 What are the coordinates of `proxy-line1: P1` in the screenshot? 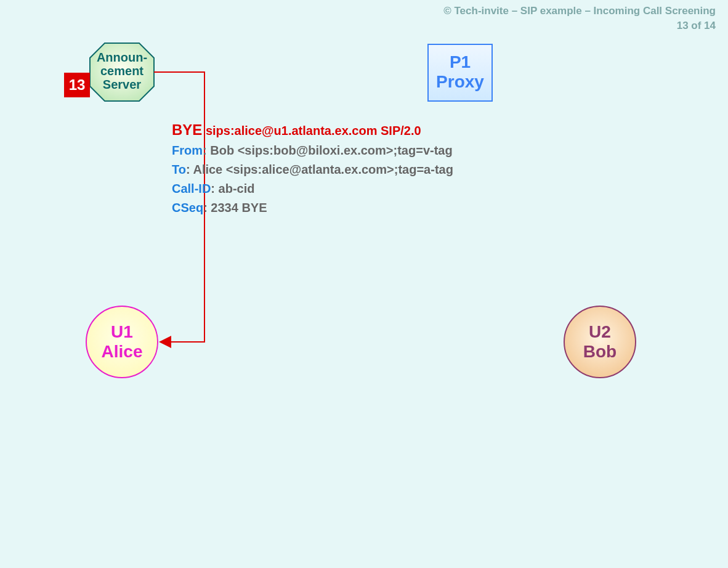 It's located at (460, 62).